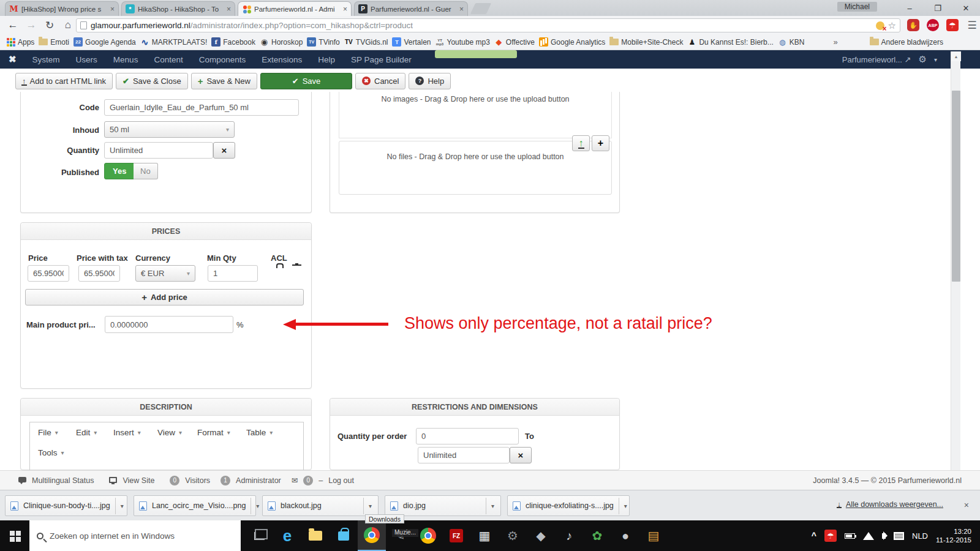 This screenshot has height=551, width=980. Describe the element at coordinates (568, 506) in the screenshot. I see `download-item: clinique-exfoliating-s....jpg▾` at that location.